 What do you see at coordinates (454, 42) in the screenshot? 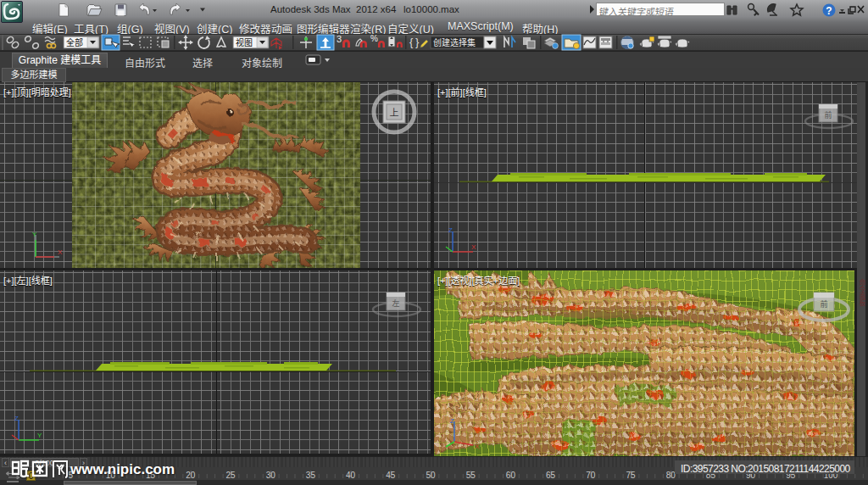
I see `svg-text: 创建选择集` at bounding box center [454, 42].